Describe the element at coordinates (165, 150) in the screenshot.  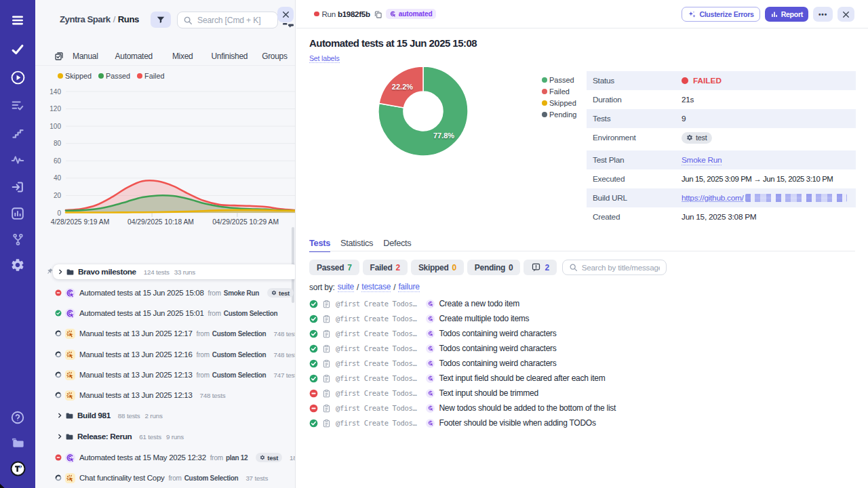
I see `runs-trend-chart: 0204060801001201404/28/2025 9:19 AM04/29…` at that location.